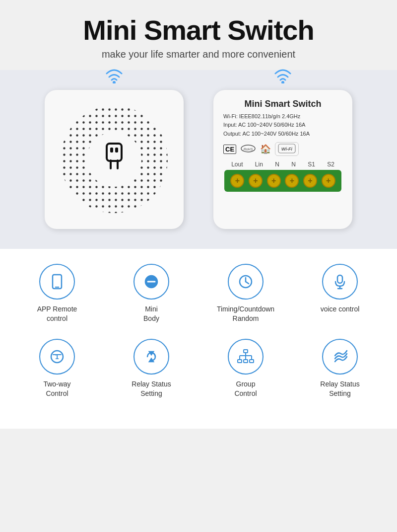  What do you see at coordinates (287, 149) in the screenshot?
I see `wifi-cert-badge: Wi-Fi` at bounding box center [287, 149].